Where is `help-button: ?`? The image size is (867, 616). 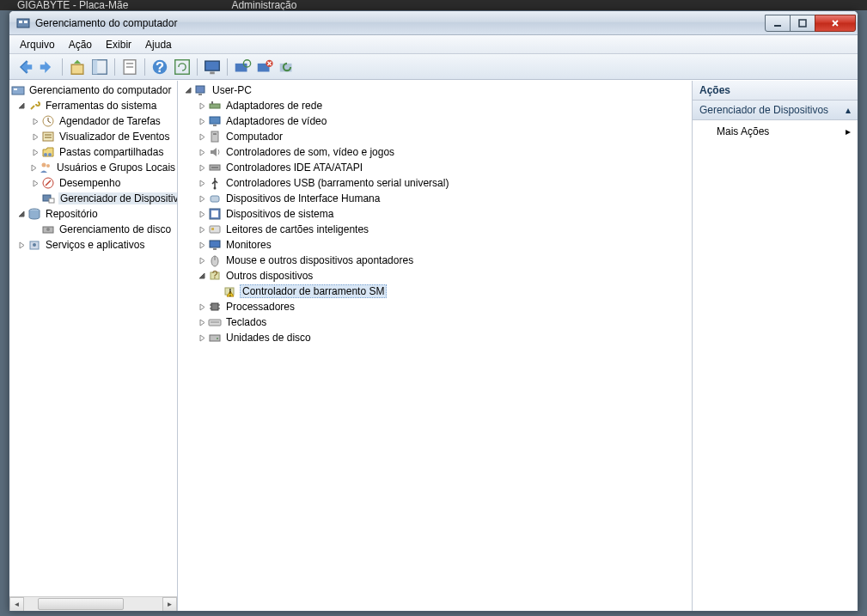 help-button: ? is located at coordinates (160, 67).